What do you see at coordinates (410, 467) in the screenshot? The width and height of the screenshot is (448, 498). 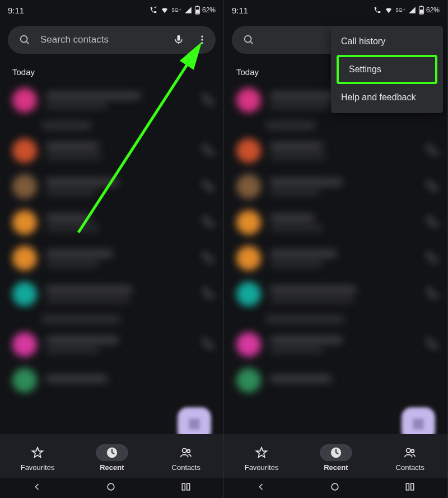 I see `nav-label: Contacts` at bounding box center [410, 467].